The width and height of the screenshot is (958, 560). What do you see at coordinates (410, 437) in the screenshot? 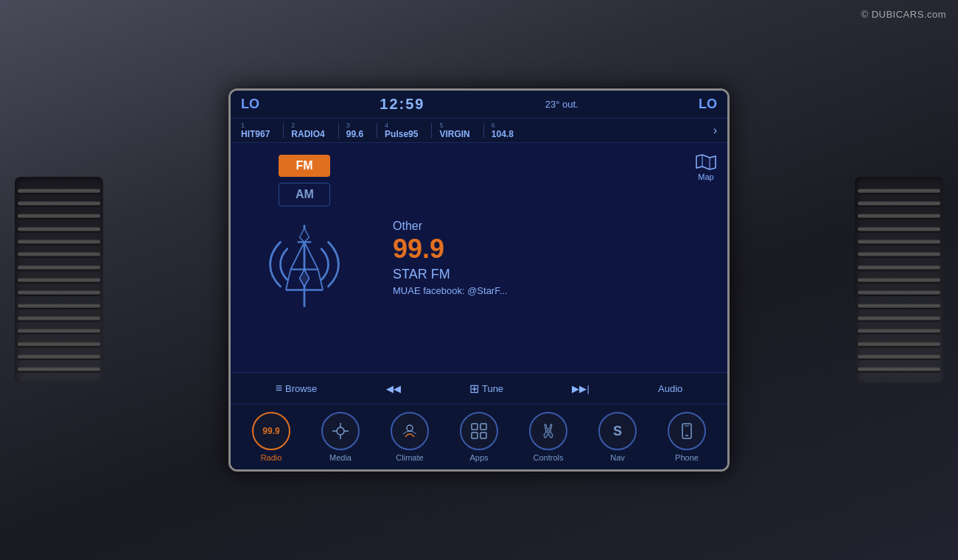
I see `nav-climate: Climate` at bounding box center [410, 437].